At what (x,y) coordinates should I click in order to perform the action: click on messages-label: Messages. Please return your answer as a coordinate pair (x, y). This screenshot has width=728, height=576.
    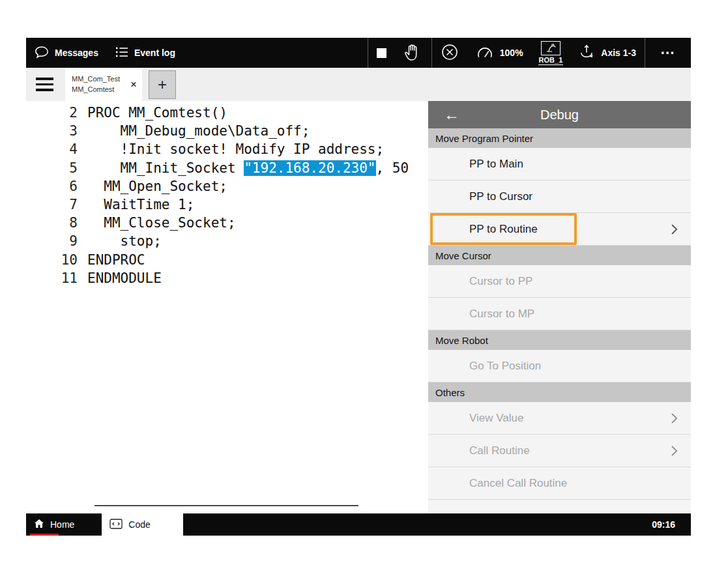
    Looking at the image, I should click on (77, 53).